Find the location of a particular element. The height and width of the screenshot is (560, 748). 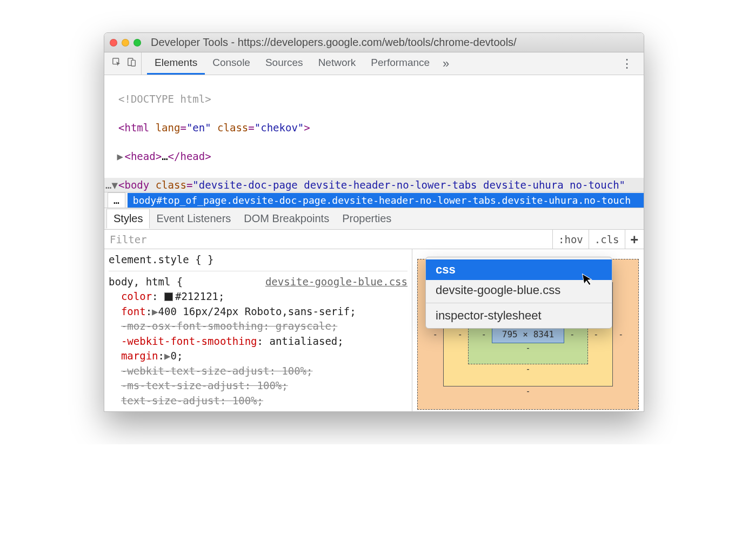

subtab-dom-breakpoints: DOM Breakpoints is located at coordinates (286, 218).